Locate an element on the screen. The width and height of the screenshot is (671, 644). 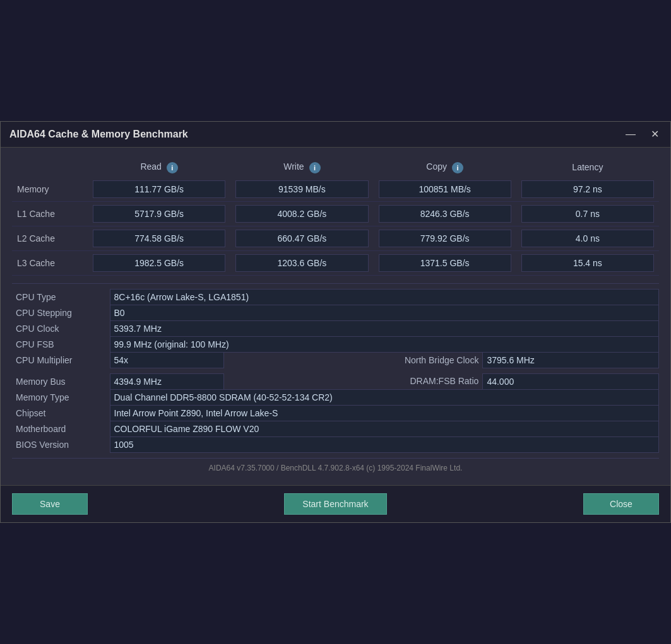
window-controls: — ✕ is located at coordinates (643, 134).